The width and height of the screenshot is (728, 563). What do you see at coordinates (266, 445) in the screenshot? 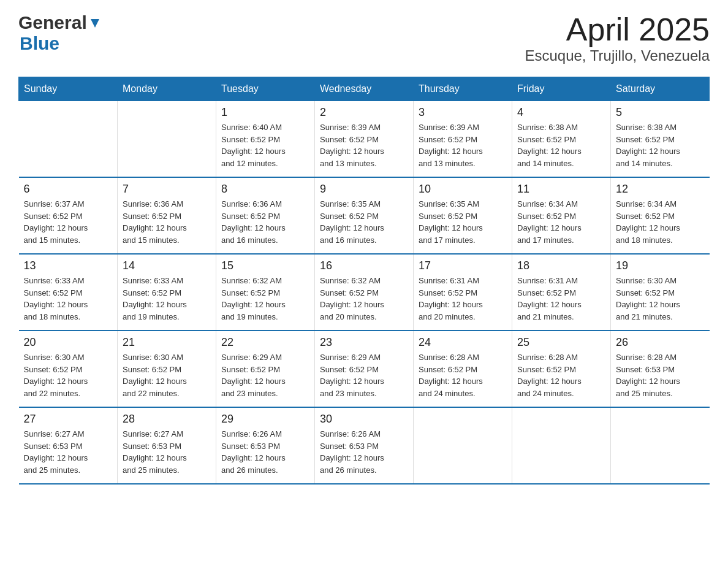
I see `day-cell: 29Sunrise: 6:26 AMSunset: 6:53 PMDayligh…` at bounding box center [266, 445].